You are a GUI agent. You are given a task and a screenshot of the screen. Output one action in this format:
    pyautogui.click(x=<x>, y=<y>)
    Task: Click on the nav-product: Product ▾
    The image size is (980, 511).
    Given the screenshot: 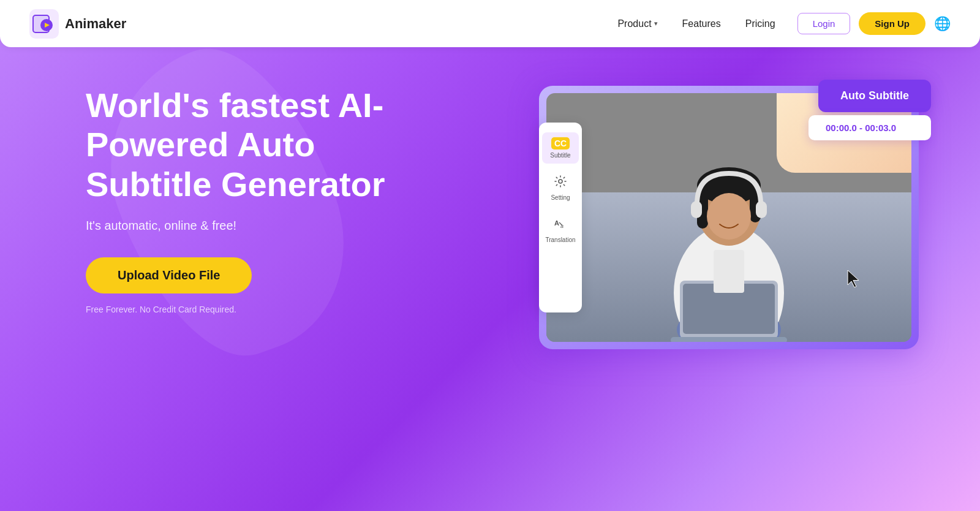 What is the action you would take?
    pyautogui.click(x=637, y=24)
    